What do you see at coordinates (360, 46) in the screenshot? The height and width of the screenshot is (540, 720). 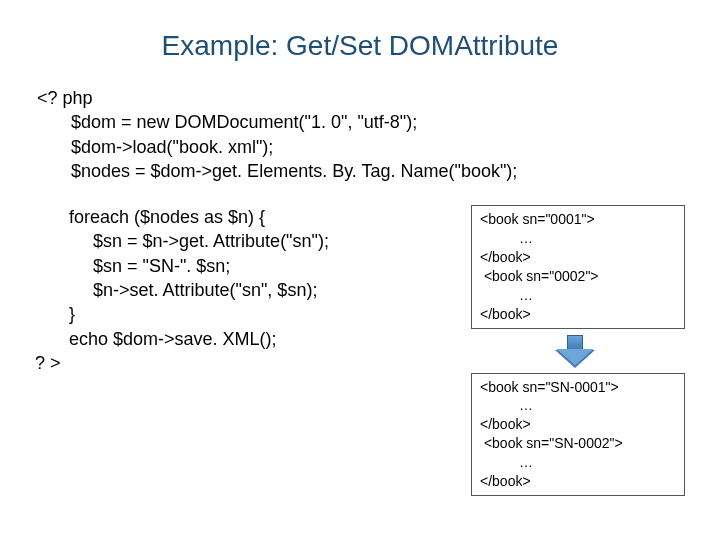 I see `slide-title: Example: Get/Set DOMAttribute` at bounding box center [360, 46].